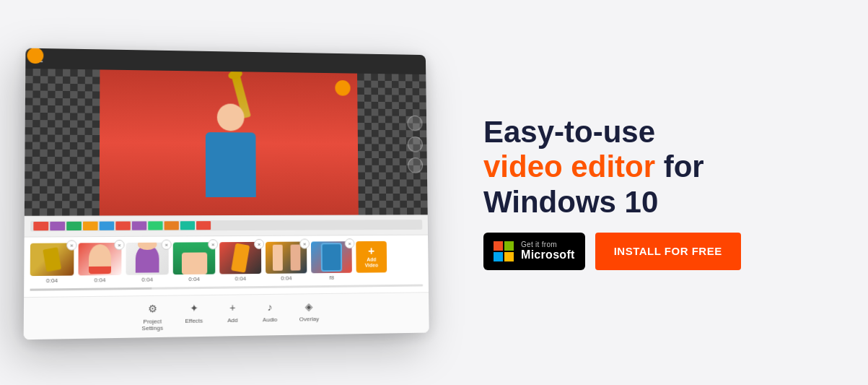 The height and width of the screenshot is (385, 868). I want to click on ms-brand-text: Microsoft, so click(548, 255).